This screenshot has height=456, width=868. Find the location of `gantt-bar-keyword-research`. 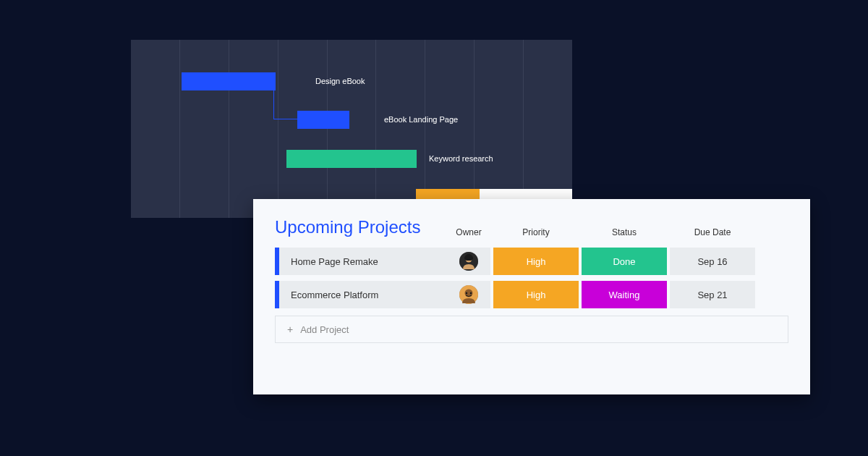

gantt-bar-keyword-research is located at coordinates (352, 159).